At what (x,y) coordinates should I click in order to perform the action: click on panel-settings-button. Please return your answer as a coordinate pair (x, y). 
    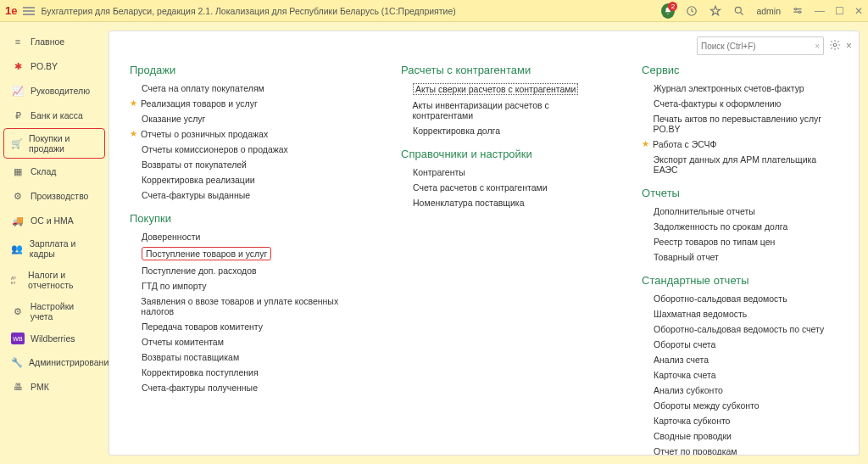
    Looking at the image, I should click on (835, 46).